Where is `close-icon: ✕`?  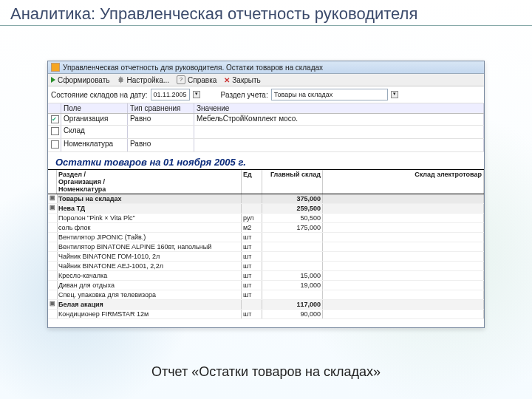
close-icon: ✕ is located at coordinates (227, 80).